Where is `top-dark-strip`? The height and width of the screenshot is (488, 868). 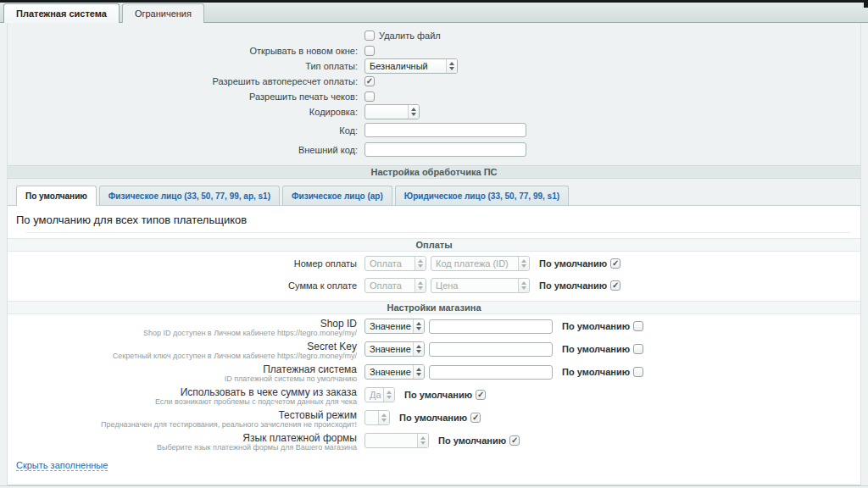 top-dark-strip is located at coordinates (434, 2).